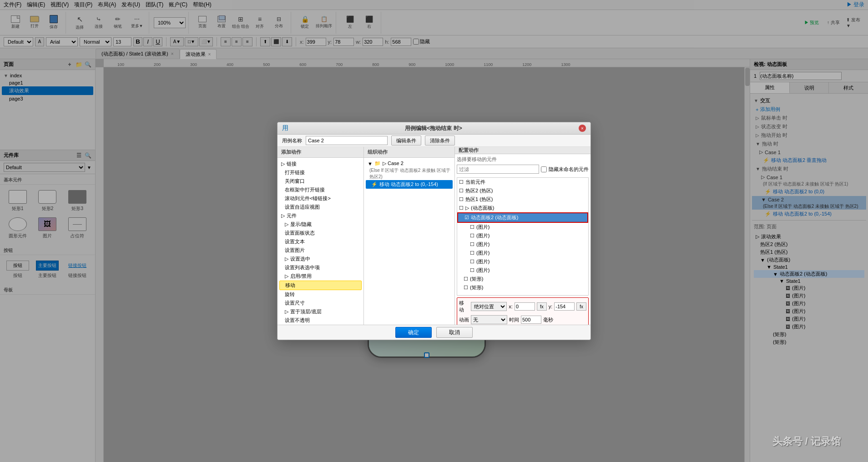 This screenshot has width=868, height=462. Describe the element at coordinates (434, 236) in the screenshot. I see `dialog-body: 添加动作 ▷ 链接 打开链接 关闭窗口 在框架中打开链接` at that location.